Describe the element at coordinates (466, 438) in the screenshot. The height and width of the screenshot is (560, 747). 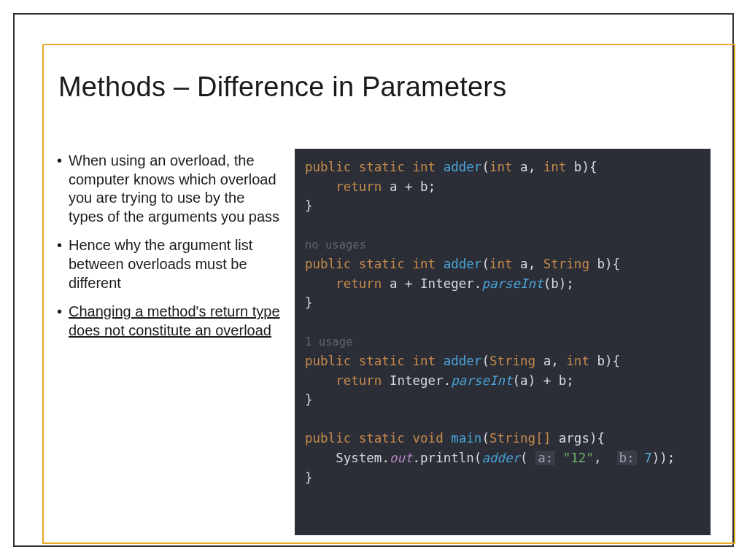
I see `fn-main: main` at that location.